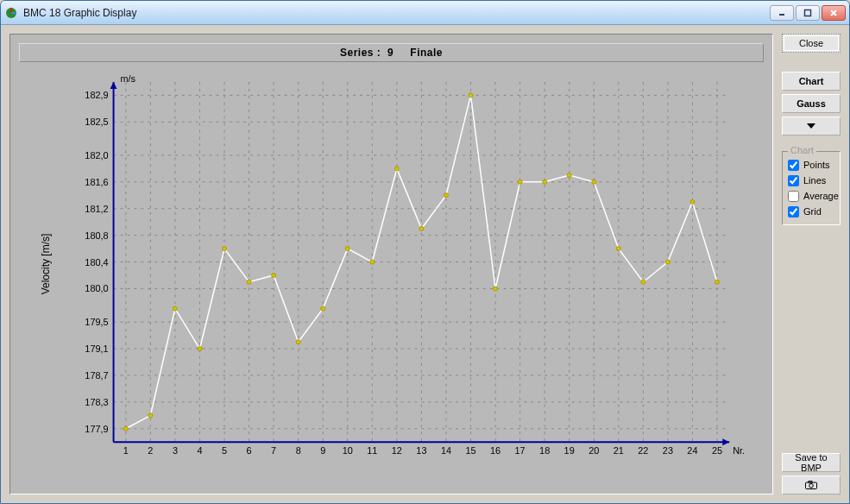  Describe the element at coordinates (811, 126) in the screenshot. I see `dropdown-button` at that location.